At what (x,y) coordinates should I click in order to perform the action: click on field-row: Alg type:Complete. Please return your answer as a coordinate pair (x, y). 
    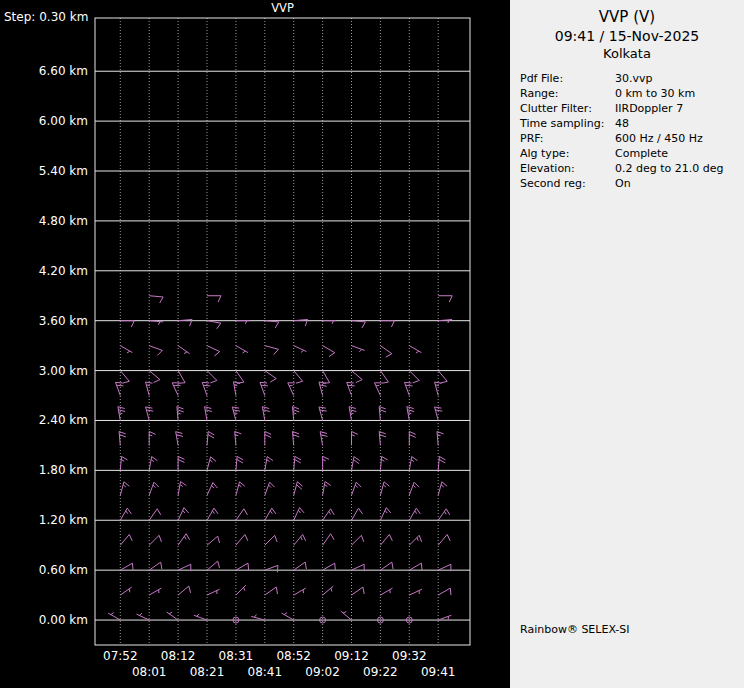
    Looking at the image, I should click on (630, 154).